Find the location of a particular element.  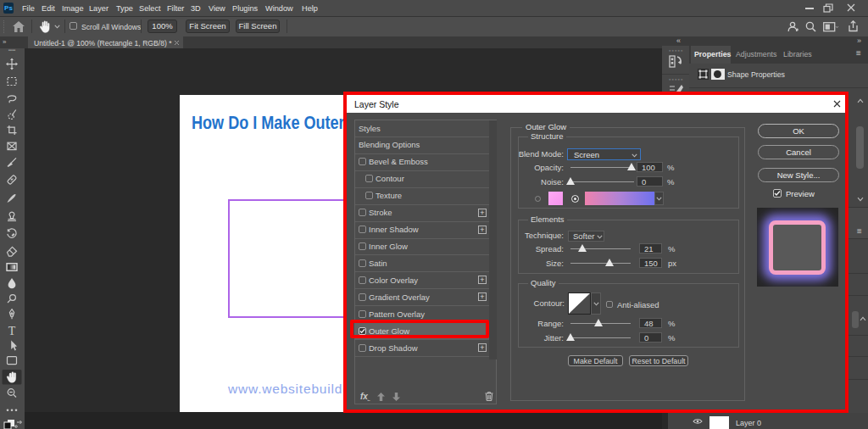

svg-text: T is located at coordinates (12, 331).